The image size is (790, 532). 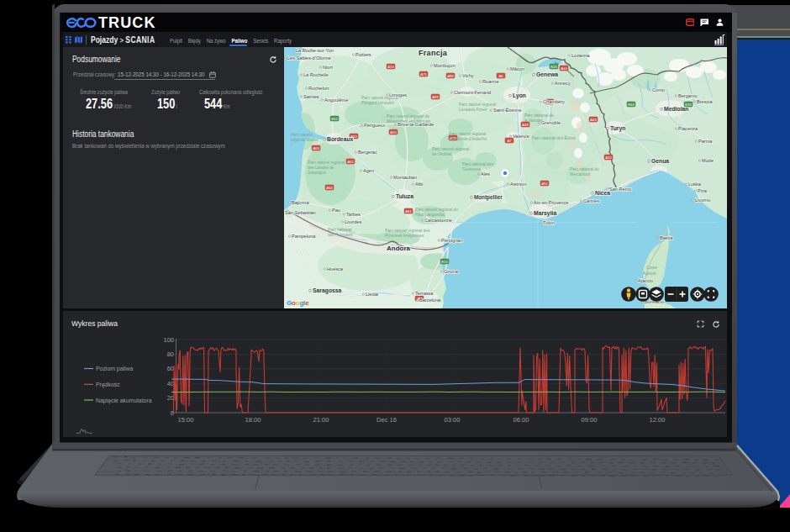 What do you see at coordinates (171, 355) in the screenshot?
I see `svg-text: 80` at bounding box center [171, 355].